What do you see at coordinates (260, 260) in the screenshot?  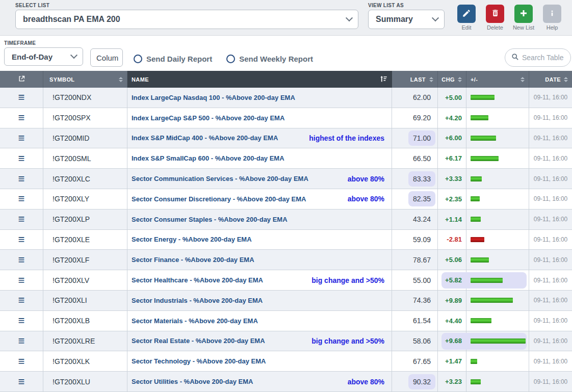 I see `name-cell: Sector Finance - %Above 200-day EMA` at bounding box center [260, 260].